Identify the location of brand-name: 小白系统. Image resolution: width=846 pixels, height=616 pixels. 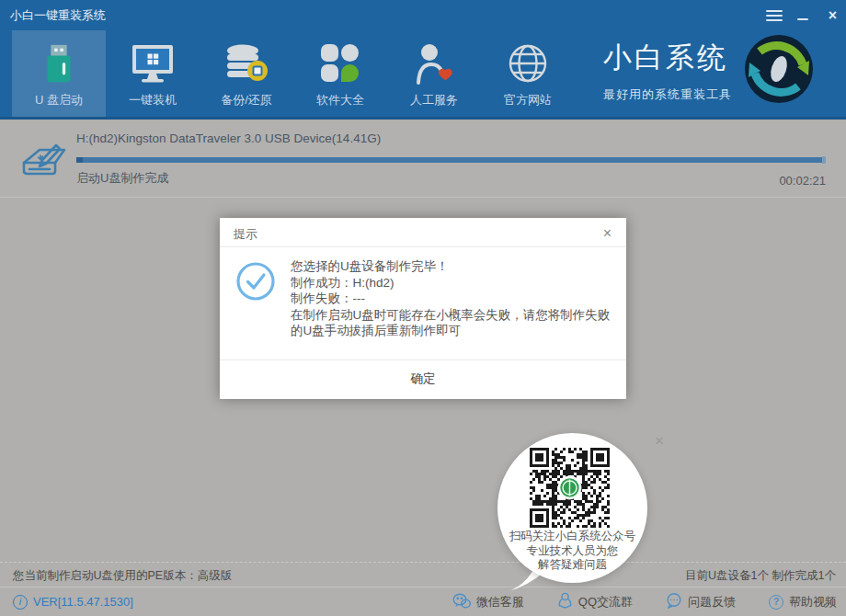
(668, 58).